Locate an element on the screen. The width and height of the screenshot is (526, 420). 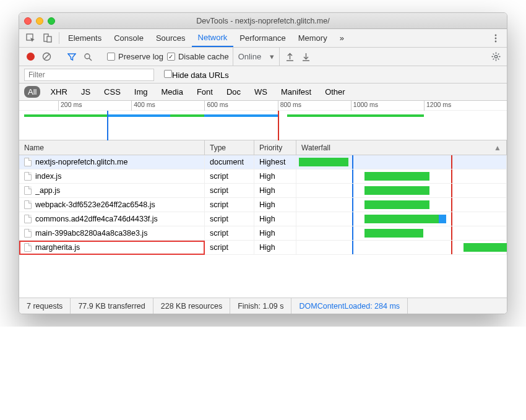
table-row: _app.jsscriptHigh is located at coordinates (263, 191).